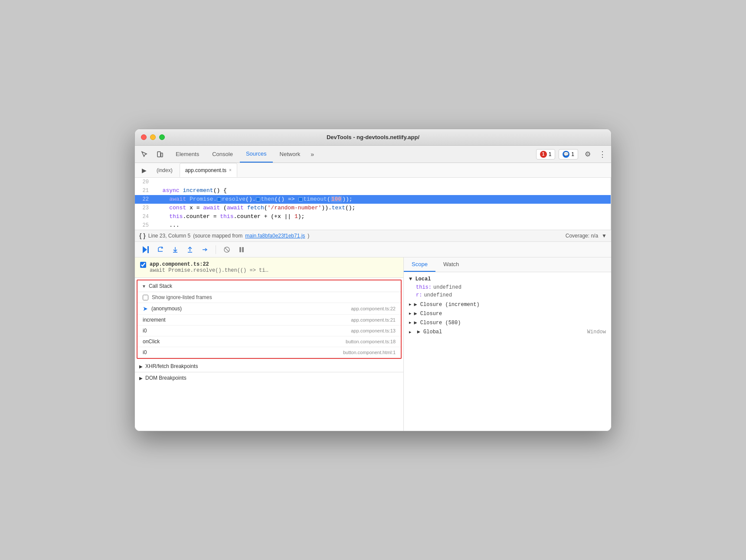  What do you see at coordinates (153, 137) in the screenshot?
I see `window-controls` at bounding box center [153, 137].